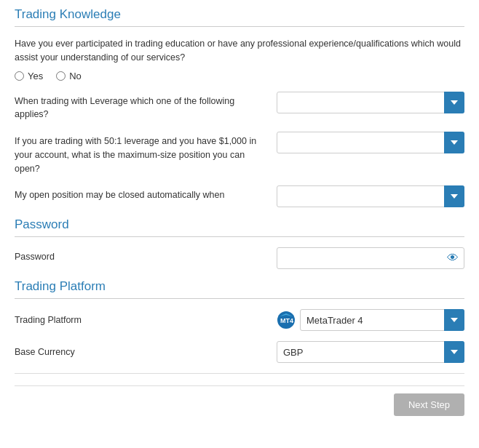  I want to click on yes-radio, so click(19, 76).